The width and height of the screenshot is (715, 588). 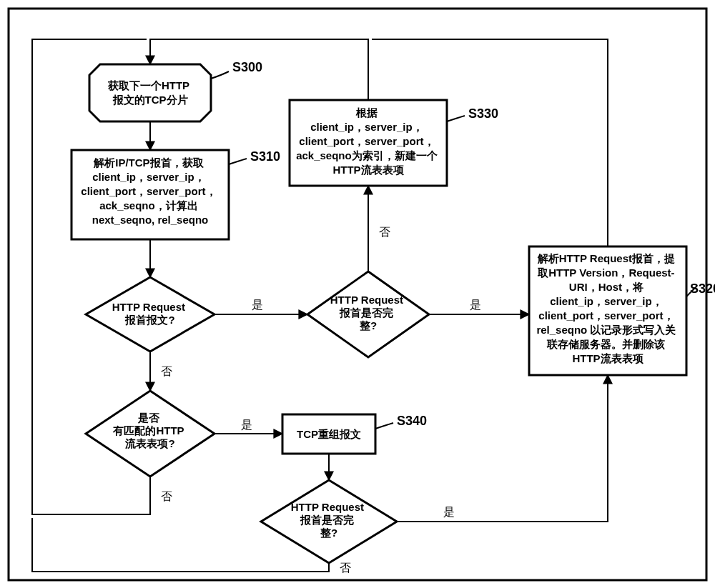 I want to click on d1-line0: HTTP Request, so click(x=149, y=307).